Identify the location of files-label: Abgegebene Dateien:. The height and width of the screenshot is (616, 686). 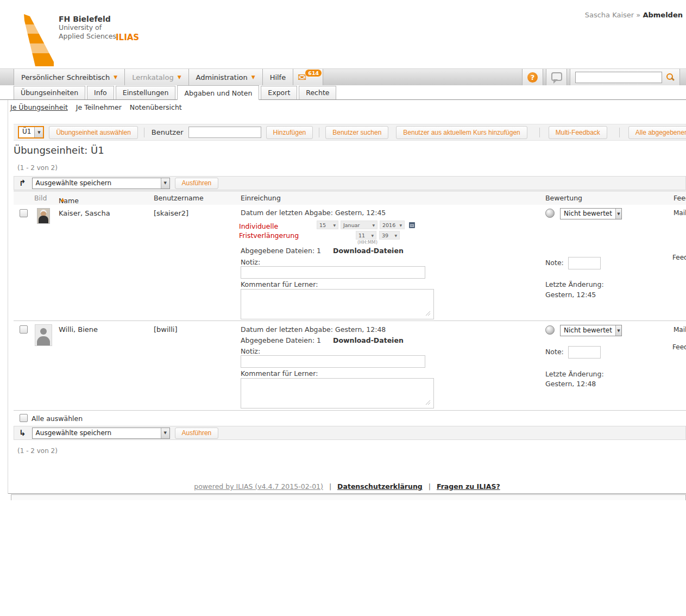
(278, 340).